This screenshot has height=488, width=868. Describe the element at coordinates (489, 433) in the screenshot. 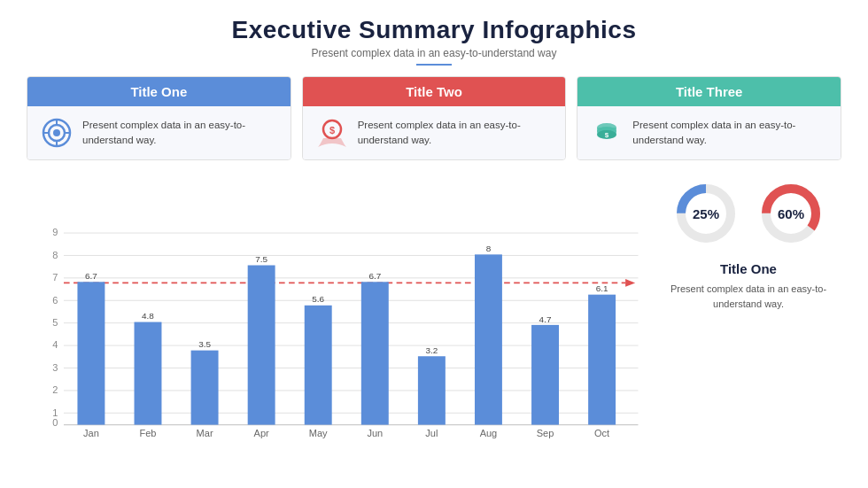

I see `svg-text: Aug` at that location.